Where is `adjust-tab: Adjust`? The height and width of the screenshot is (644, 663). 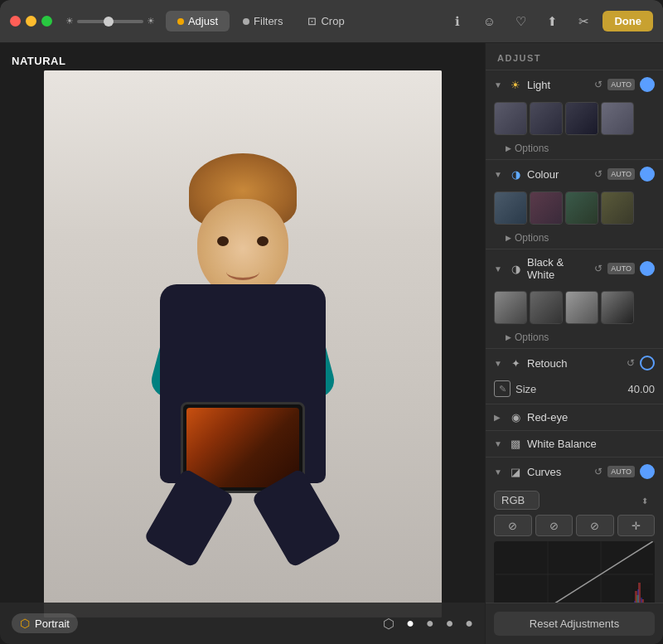
adjust-tab: Adjust is located at coordinates (197, 22).